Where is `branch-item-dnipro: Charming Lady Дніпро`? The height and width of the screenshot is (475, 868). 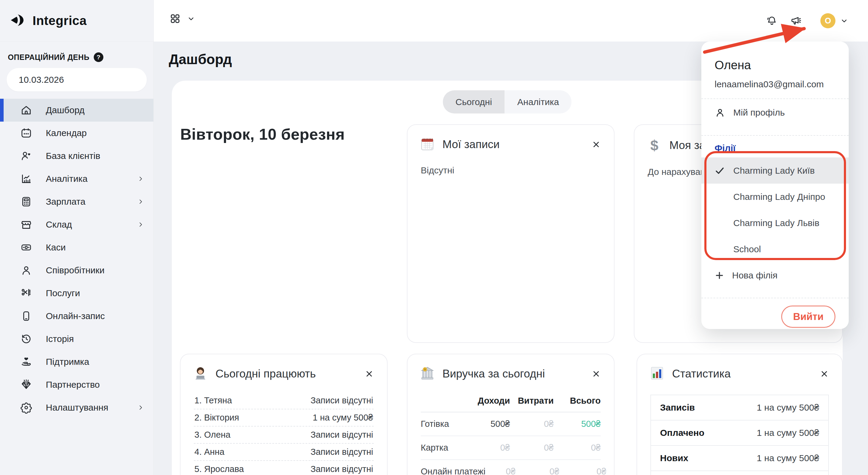
branch-item-dnipro: Charming Lady Дніпро is located at coordinates (775, 197).